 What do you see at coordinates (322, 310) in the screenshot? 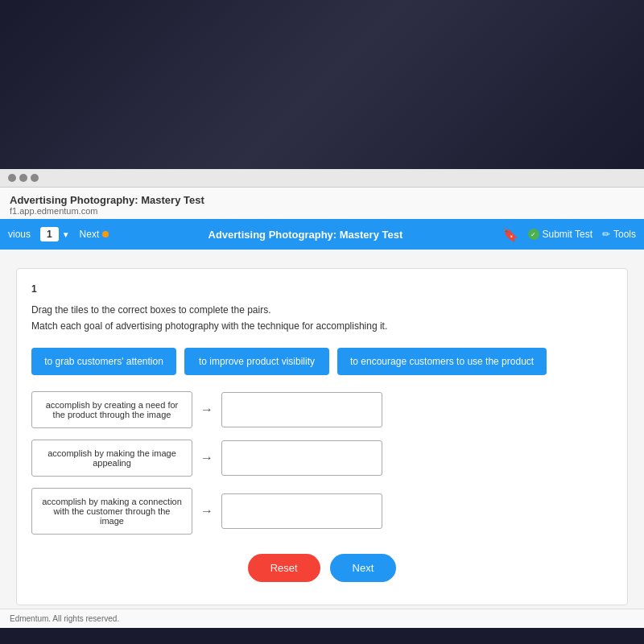
I see `instruction-1: Drag the tiles to the correct boxes to c…` at bounding box center [322, 310].